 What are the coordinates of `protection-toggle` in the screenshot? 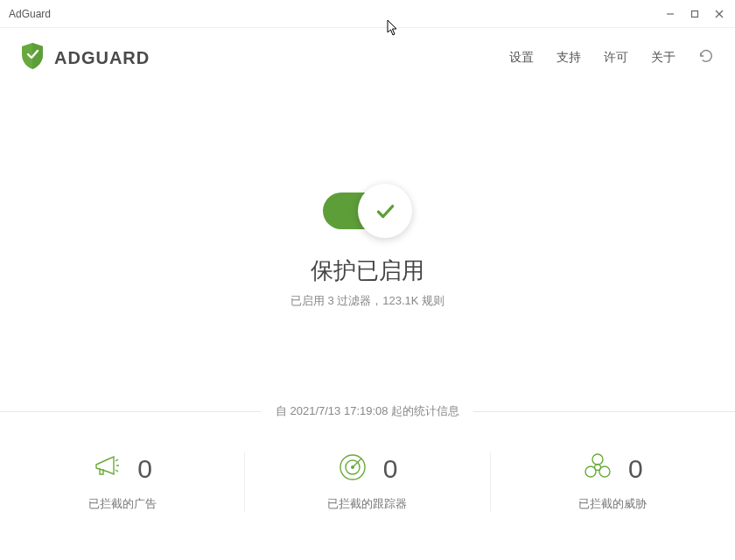 It's located at (368, 211).